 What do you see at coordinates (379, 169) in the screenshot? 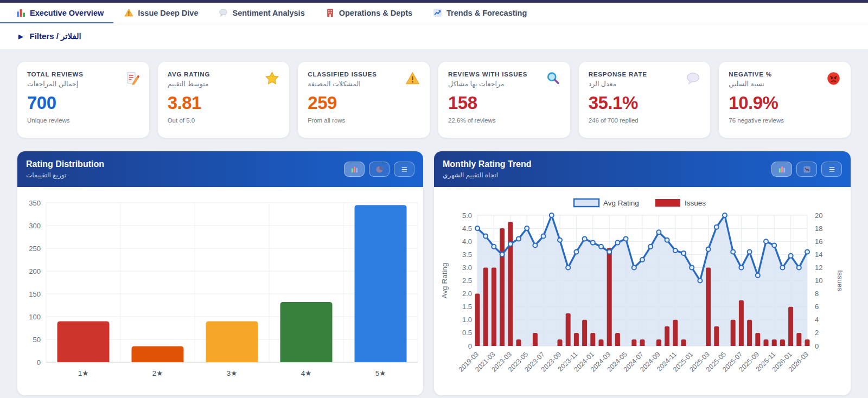
I see `pie-chart-view-button` at bounding box center [379, 169].